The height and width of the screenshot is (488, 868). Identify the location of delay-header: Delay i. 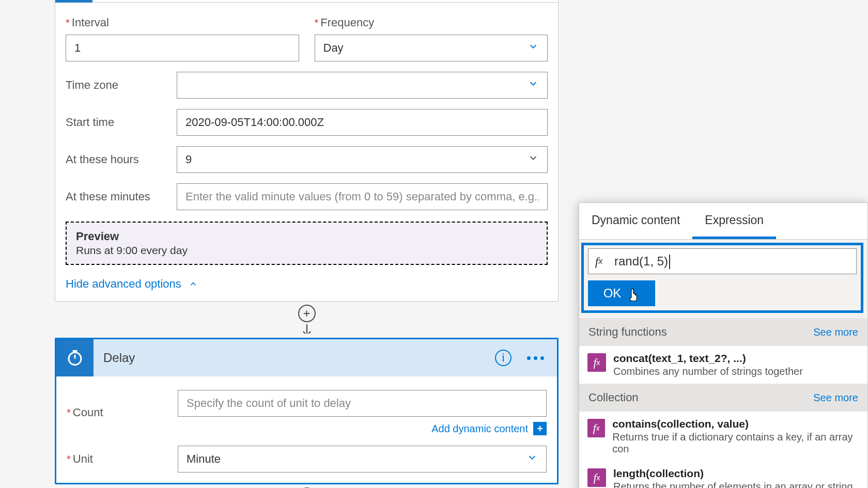
(307, 358).